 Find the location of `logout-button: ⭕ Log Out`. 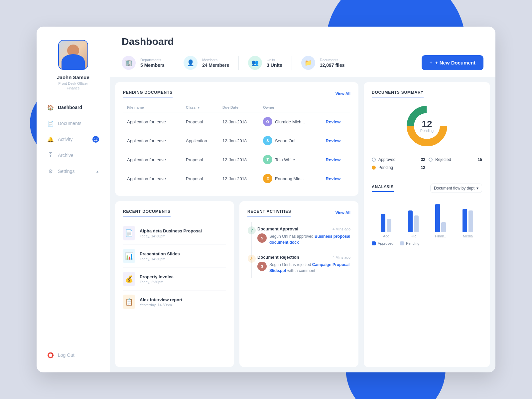

logout-button: ⭕ Log Out is located at coordinates (73, 355).